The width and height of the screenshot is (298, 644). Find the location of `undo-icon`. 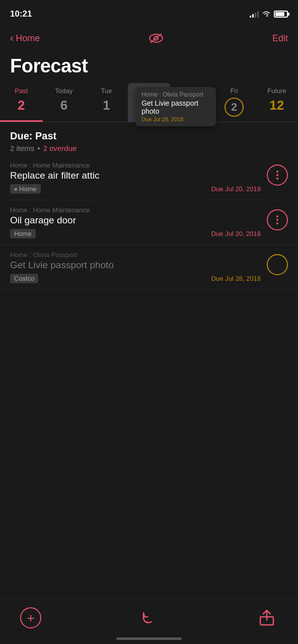

undo-icon is located at coordinates (148, 618).